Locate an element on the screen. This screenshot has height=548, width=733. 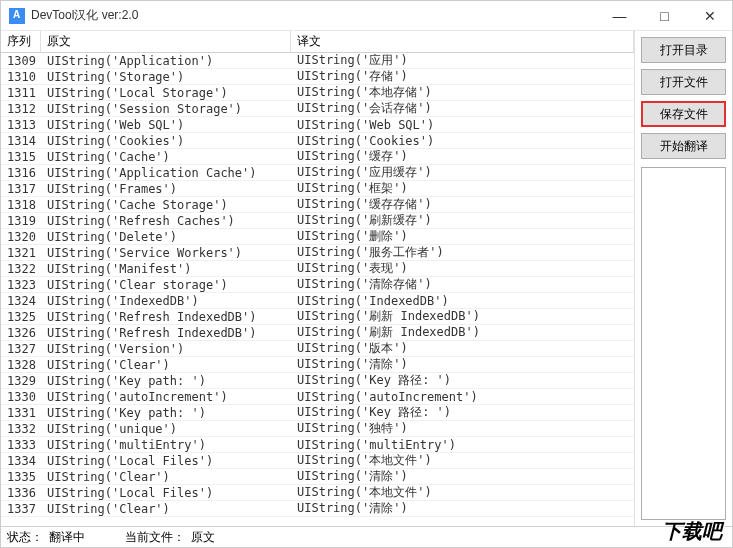
cell-trans: UIString('本地文件') is located at coordinates (462, 460).